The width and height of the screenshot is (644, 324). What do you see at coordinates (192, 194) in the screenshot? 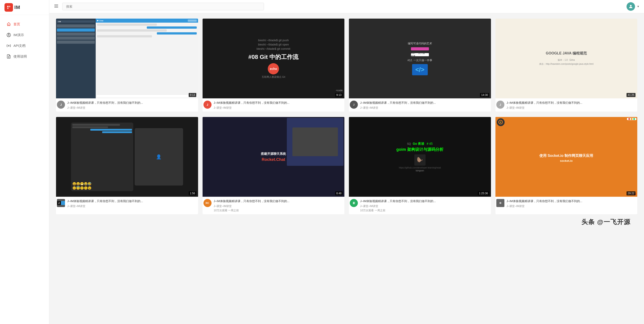
I see `video-duration-5: 1:56` at bounding box center [192, 194].